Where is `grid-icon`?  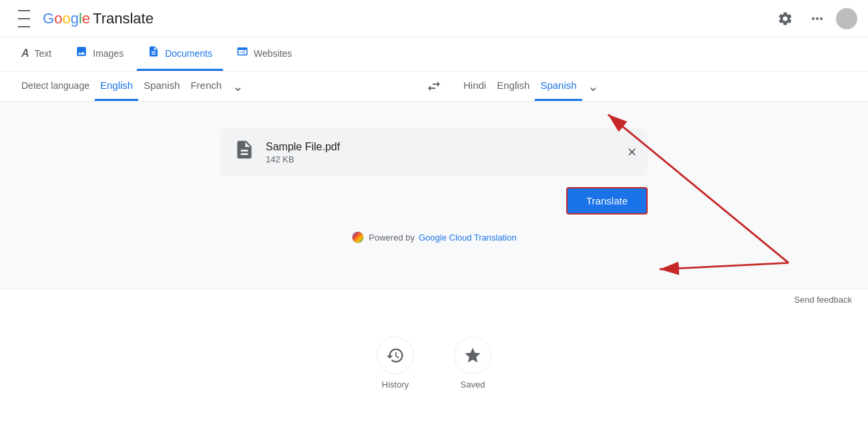
grid-icon is located at coordinates (817, 19).